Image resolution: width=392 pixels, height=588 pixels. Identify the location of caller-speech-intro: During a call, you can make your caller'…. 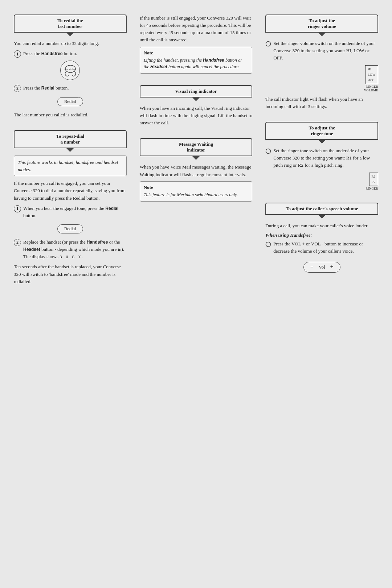
(322, 226).